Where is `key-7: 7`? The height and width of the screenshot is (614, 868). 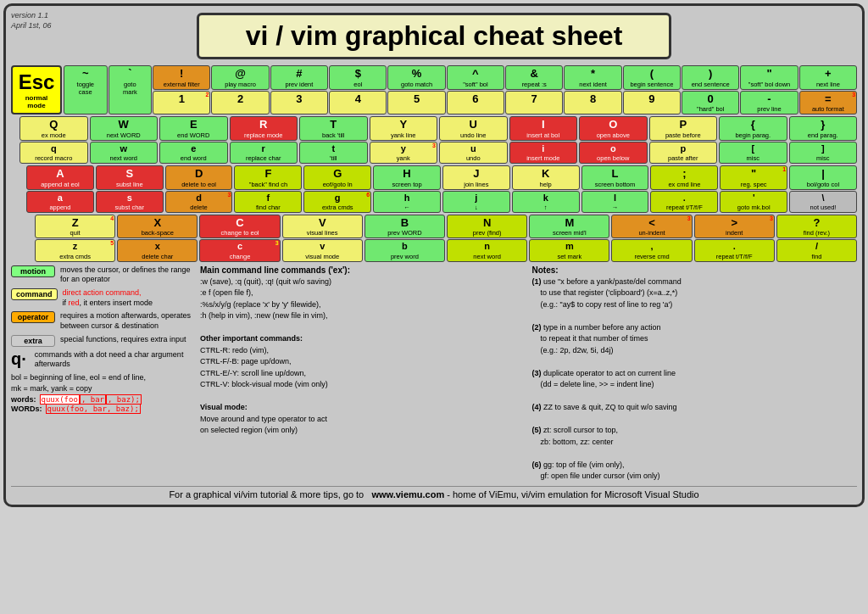
key-7: 7 is located at coordinates (534, 103).